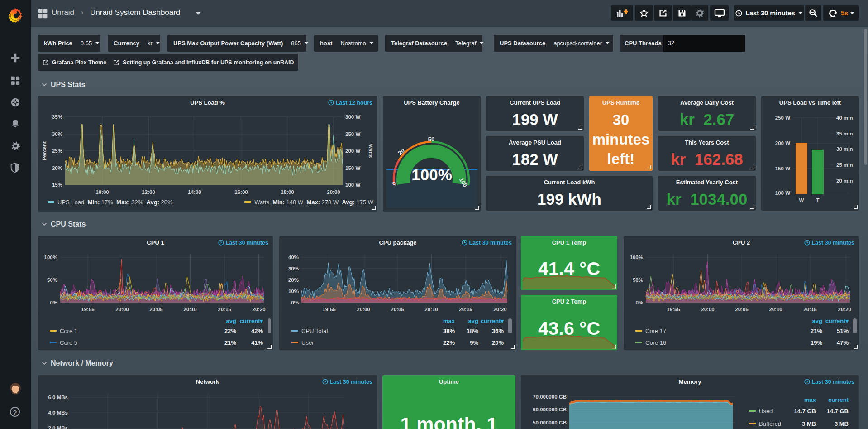 The width and height of the screenshot is (868, 429). What do you see at coordinates (817, 200) in the screenshot?
I see `svg-text: T` at bounding box center [817, 200].